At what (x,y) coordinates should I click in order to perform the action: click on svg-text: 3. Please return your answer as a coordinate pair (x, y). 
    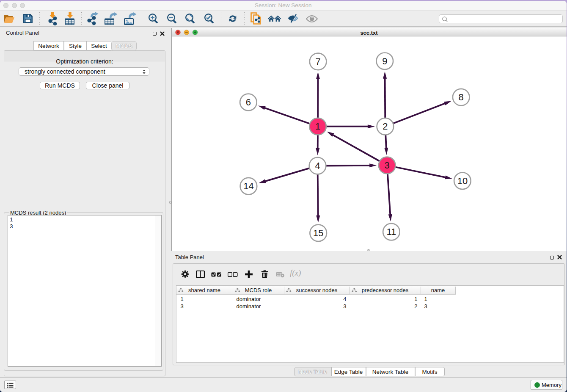
    Looking at the image, I should click on (387, 165).